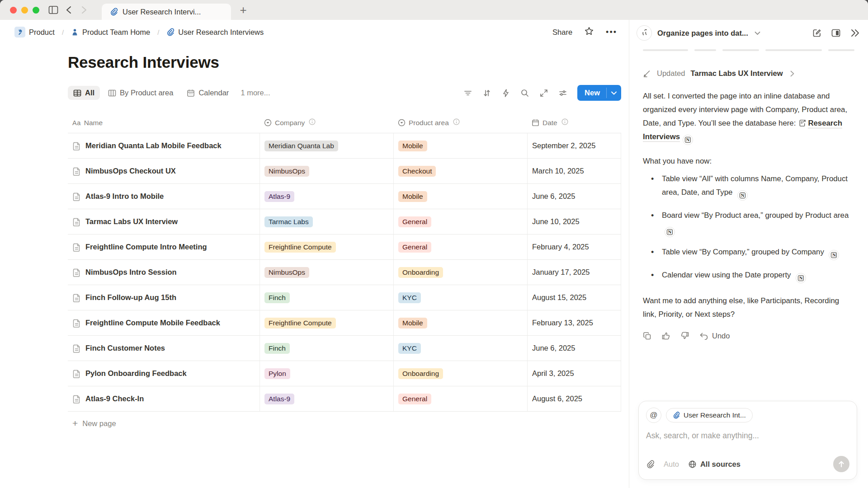 The image size is (868, 488). What do you see at coordinates (563, 93) in the screenshot?
I see `view-settings-icon` at bounding box center [563, 93].